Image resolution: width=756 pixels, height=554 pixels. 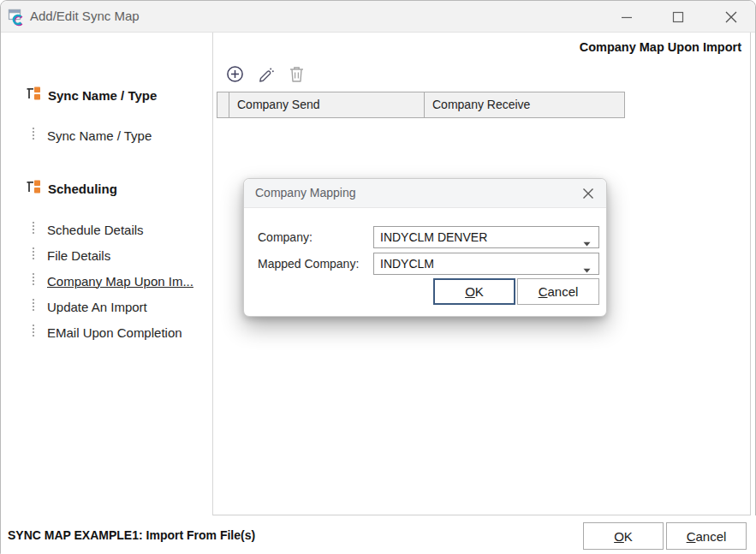 I want to click on sidebar-section-label: Sync Name / Type, so click(x=103, y=96).